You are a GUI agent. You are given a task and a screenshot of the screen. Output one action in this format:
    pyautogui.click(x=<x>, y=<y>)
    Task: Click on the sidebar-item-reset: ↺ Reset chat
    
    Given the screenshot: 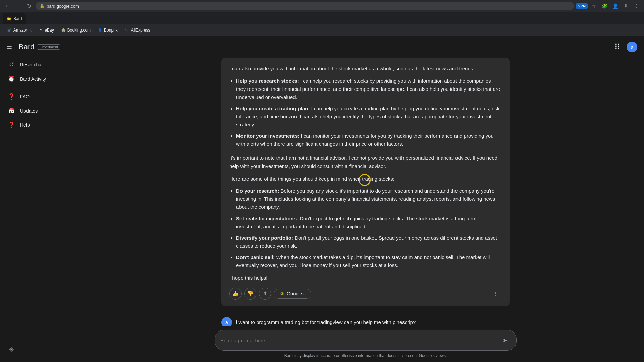 What is the action you would take?
    pyautogui.click(x=44, y=65)
    